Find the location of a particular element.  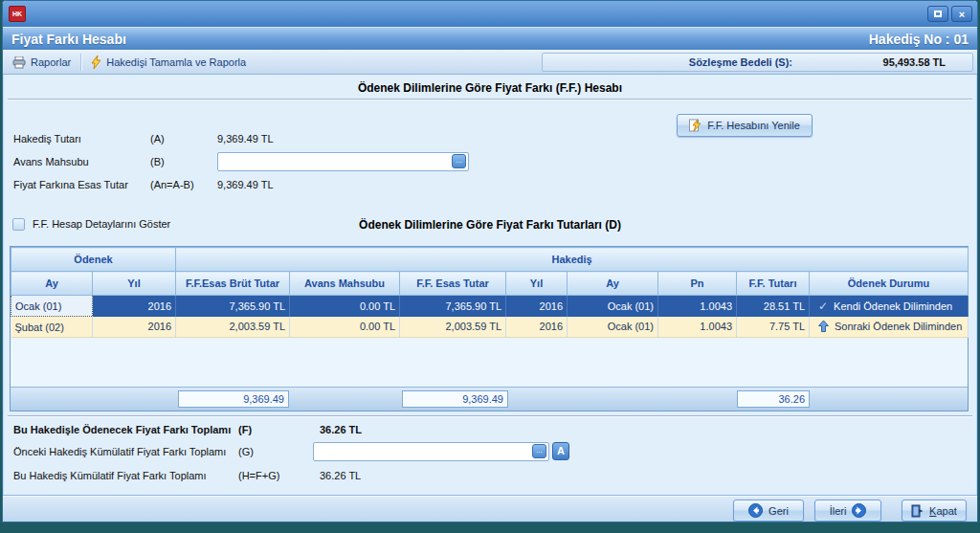

grid-empty-area is located at coordinates (489, 362).